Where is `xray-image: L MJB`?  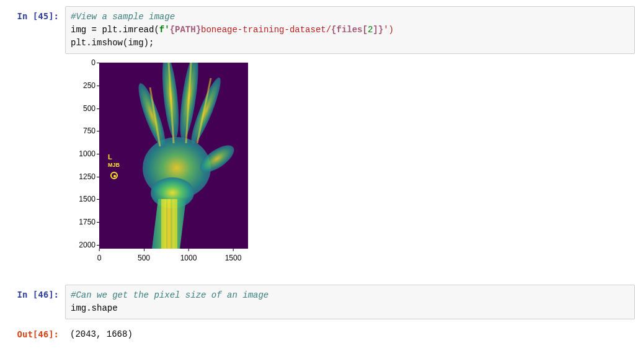 xray-image: L MJB is located at coordinates (174, 156).